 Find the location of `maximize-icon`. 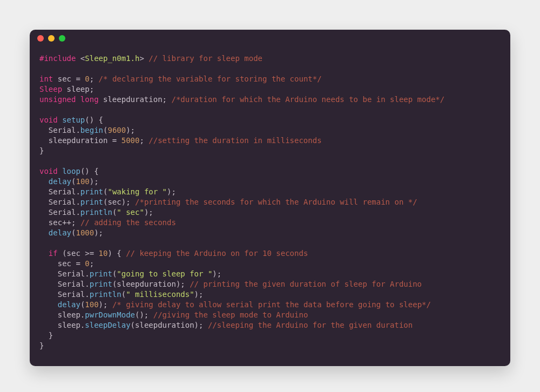

maximize-icon is located at coordinates (62, 38).